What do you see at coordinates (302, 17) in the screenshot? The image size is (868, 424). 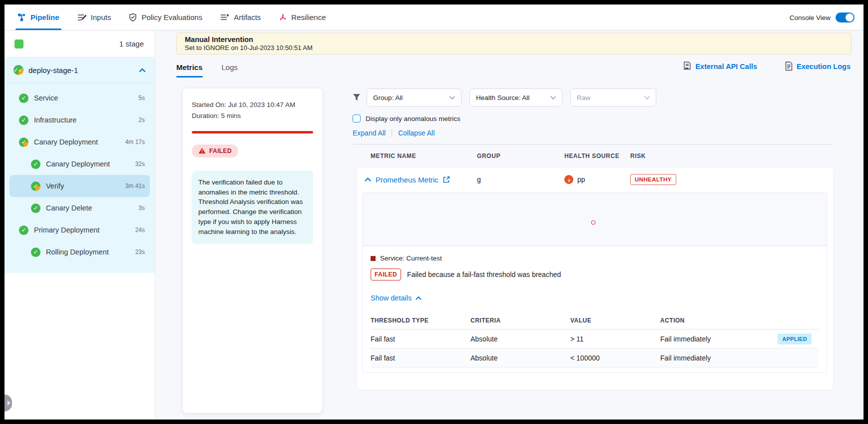 I see `tab-resilience: Resilience` at bounding box center [302, 17].